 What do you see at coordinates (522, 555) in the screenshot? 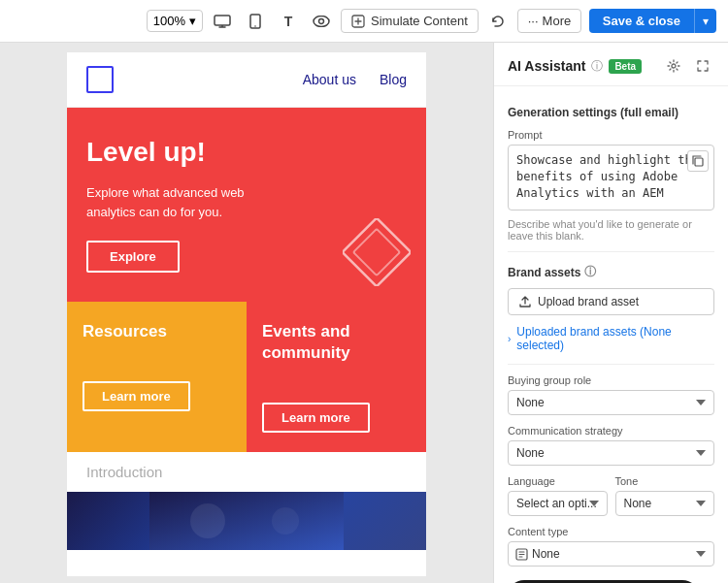
I see `content-type-icon` at bounding box center [522, 555].